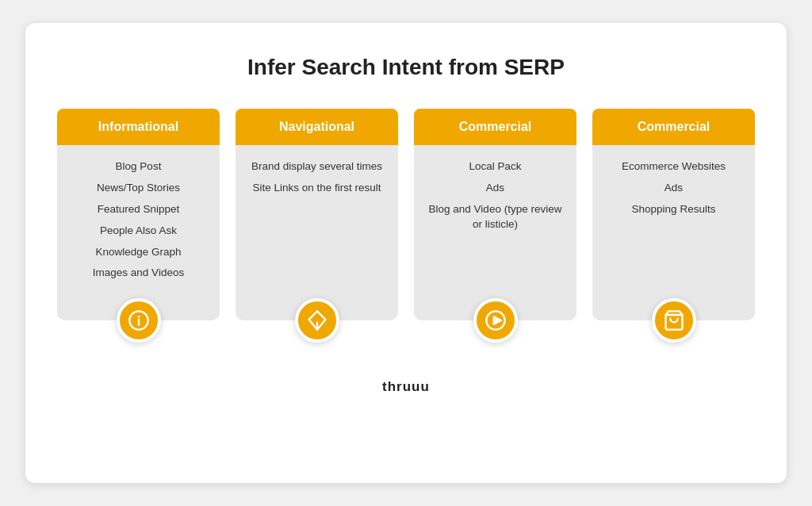 Image resolution: width=812 pixels, height=506 pixels. Describe the element at coordinates (406, 67) in the screenshot. I see `slide-title: Infer Search Intent from SERP` at that location.